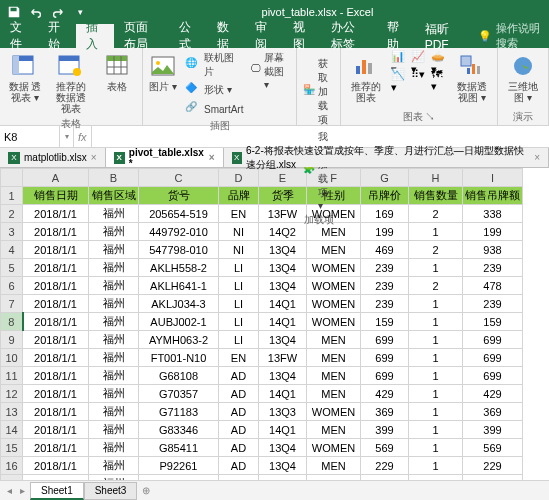 The image size is (549, 500). I want to click on tab-help: 帮助, so click(396, 36).